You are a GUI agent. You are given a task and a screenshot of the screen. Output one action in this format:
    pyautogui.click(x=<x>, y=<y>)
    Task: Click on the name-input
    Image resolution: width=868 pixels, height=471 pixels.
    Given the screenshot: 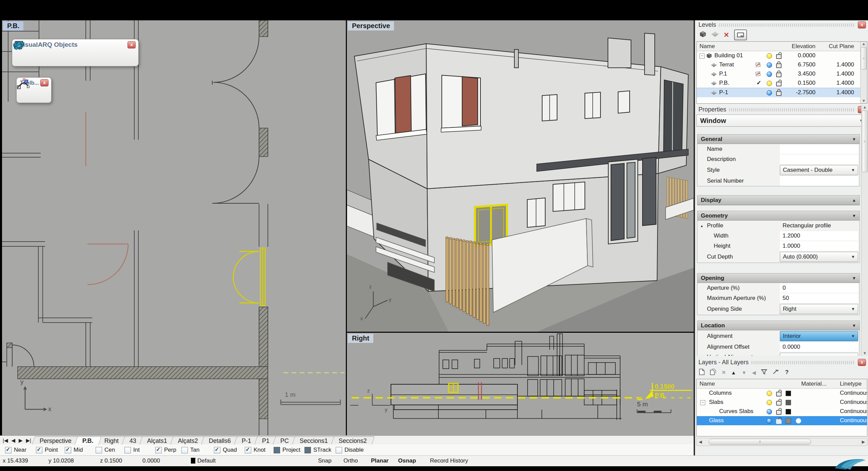 What is the action you would take?
    pyautogui.click(x=819, y=149)
    